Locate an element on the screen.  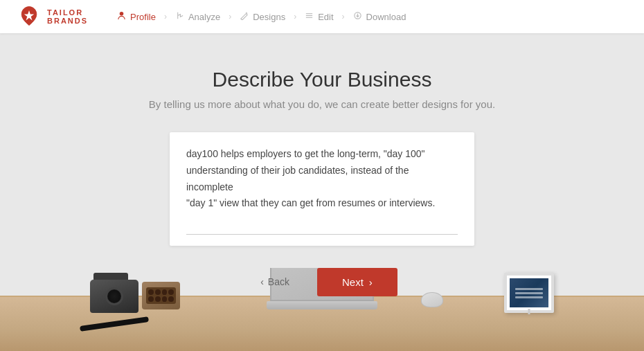
chevron-icon-3: › is located at coordinates (295, 17).